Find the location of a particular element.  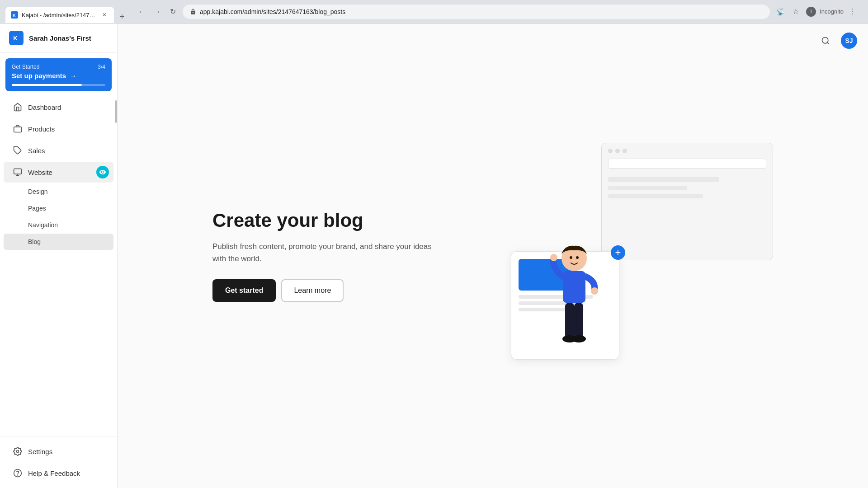

browser-controls: ← → ↻ is located at coordinates (157, 12).